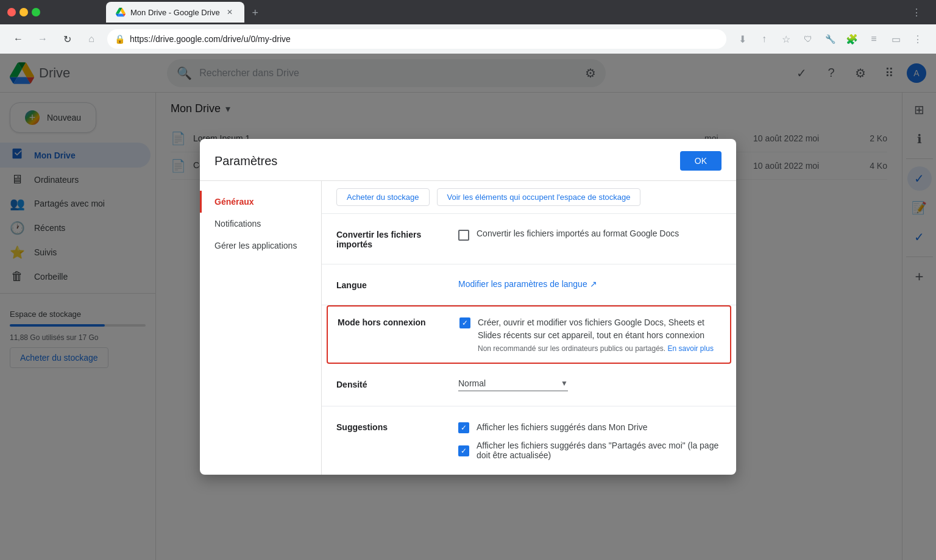 Image resolution: width=936 pixels, height=560 pixels. Describe the element at coordinates (210, 39) in the screenshot. I see `url-text: https://drive.google.com/drive/u/0/my-dr…` at that location.